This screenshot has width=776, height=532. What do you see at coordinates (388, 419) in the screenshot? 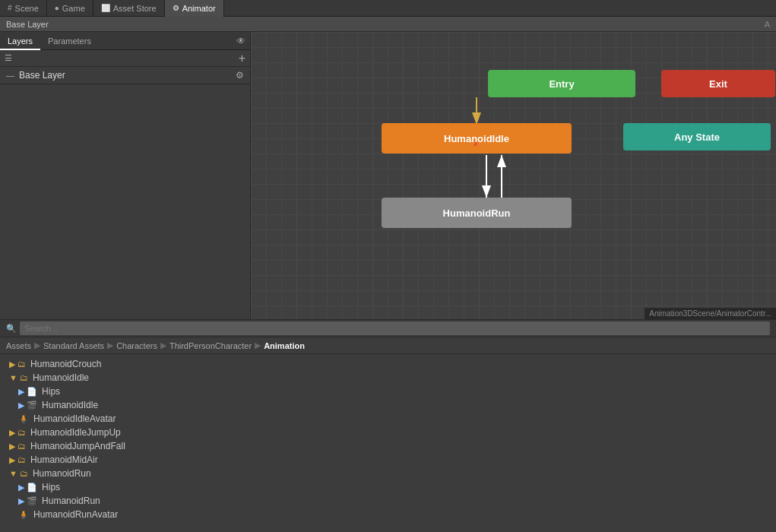
I see `list-item: 🧍 HumanoidIdleAvatar` at bounding box center [388, 419].